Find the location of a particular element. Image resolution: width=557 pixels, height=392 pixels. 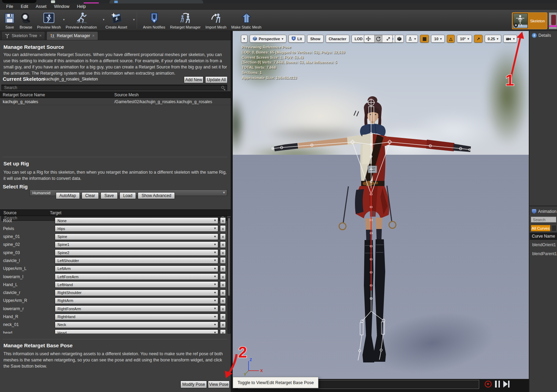

rotate-tool-icon is located at coordinates (378, 39).